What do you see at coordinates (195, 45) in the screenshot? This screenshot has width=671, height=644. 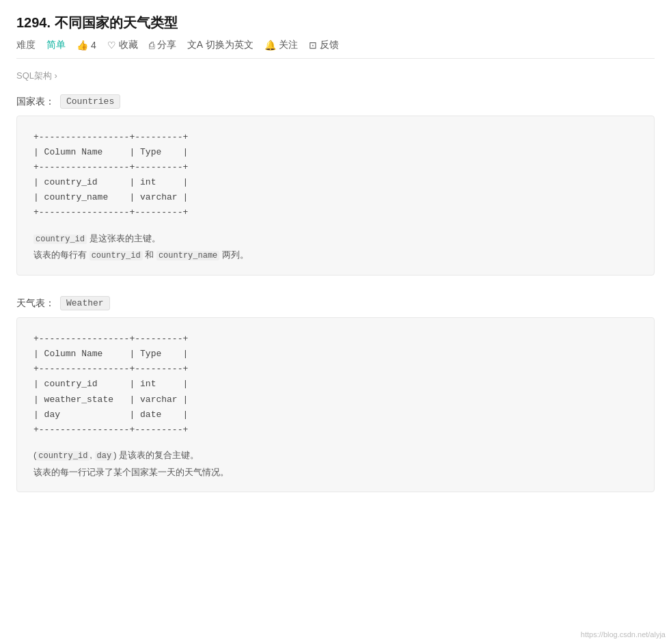 I see `translate-icon: 文A` at bounding box center [195, 45].